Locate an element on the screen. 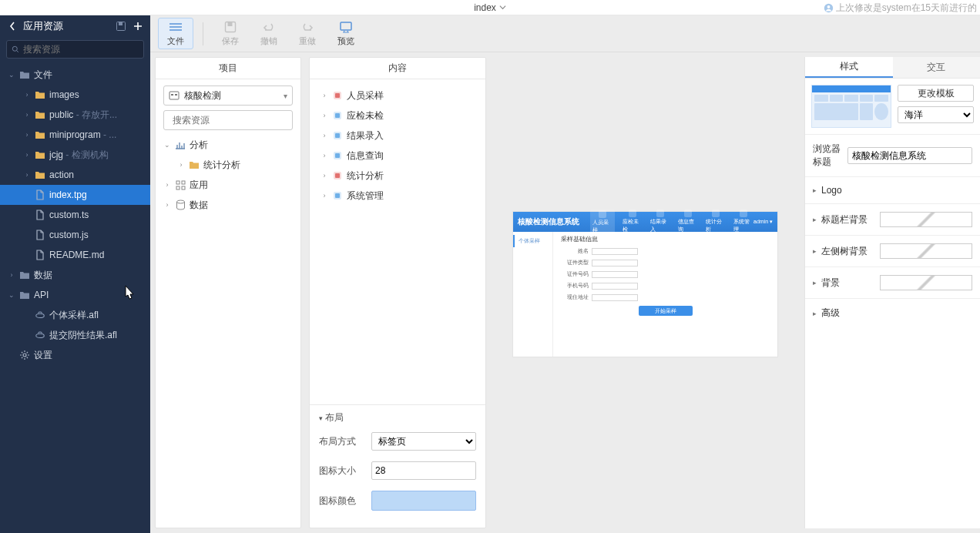 This screenshot has height=533, width=980. toolbar-save: 保存 is located at coordinates (230, 34).